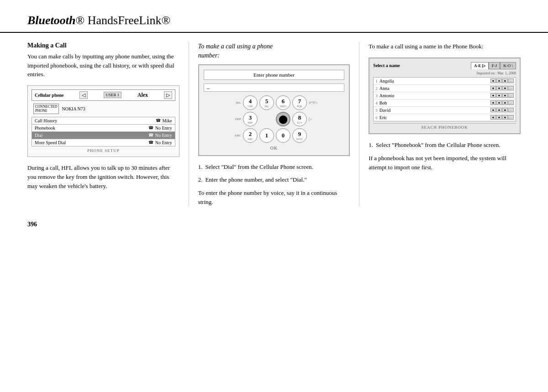 Image resolution: width=548 pixels, height=392 pixels. I want to click on pb-row-3-icons: ■ ■ ■ …, so click(502, 95).